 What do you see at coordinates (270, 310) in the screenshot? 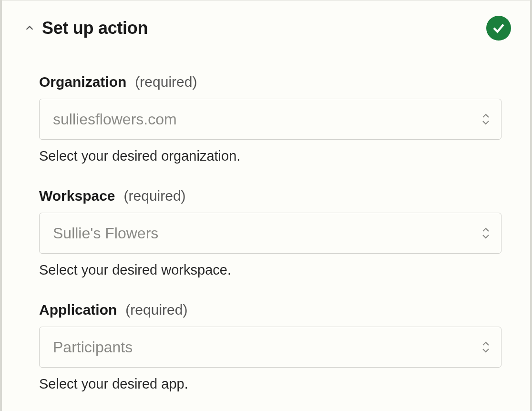
I see `application-label-row: Application (required)` at bounding box center [270, 310].